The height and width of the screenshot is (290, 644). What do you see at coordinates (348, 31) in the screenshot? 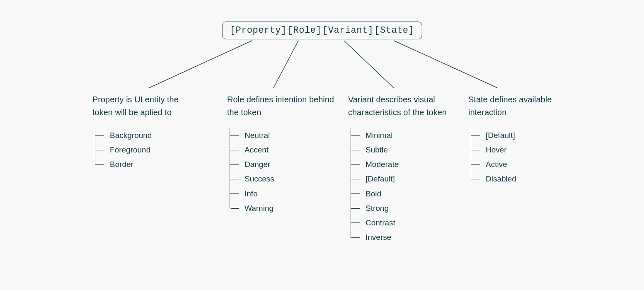
I see `pattern-part-variant: [Variant]` at bounding box center [348, 31].